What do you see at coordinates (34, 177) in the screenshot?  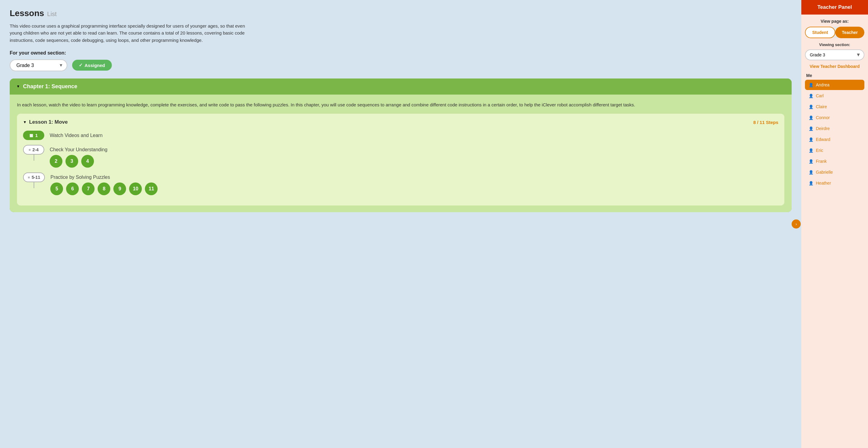 I see `step-badge-3: ≡ 5-11` at bounding box center [34, 177].